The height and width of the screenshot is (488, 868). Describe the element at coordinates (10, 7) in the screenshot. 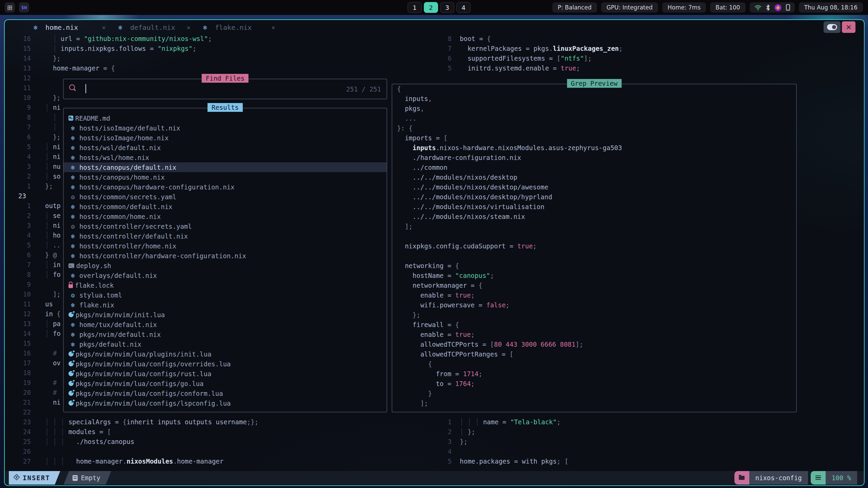

I see `launcher-button: ⊞` at that location.